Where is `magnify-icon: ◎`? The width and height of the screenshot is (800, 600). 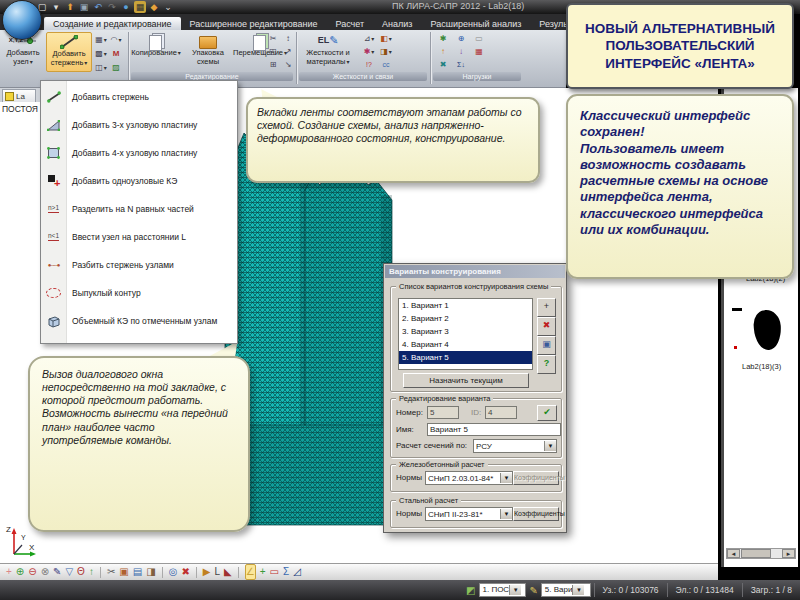 magnify-icon: ◎ is located at coordinates (174, 572).